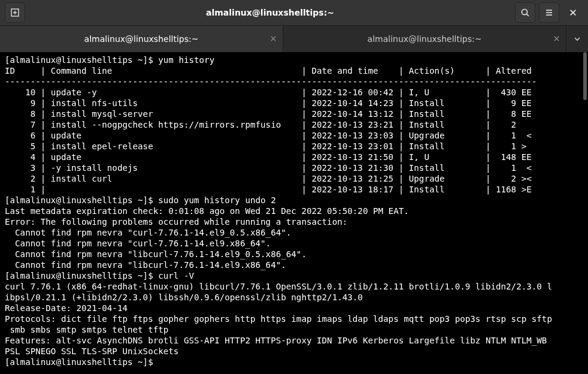  What do you see at coordinates (549, 13) in the screenshot?
I see `menu-button` at bounding box center [549, 13].